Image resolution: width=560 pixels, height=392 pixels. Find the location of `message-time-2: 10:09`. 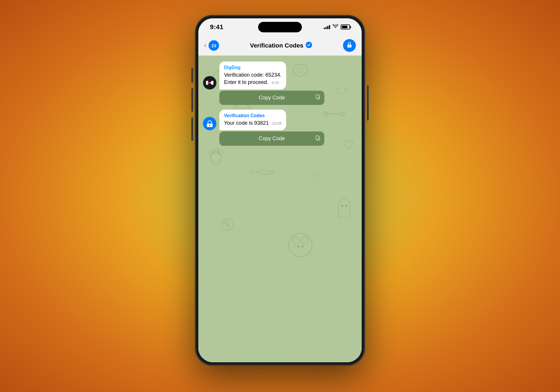

message-time-2: 10:09 is located at coordinates (276, 124).